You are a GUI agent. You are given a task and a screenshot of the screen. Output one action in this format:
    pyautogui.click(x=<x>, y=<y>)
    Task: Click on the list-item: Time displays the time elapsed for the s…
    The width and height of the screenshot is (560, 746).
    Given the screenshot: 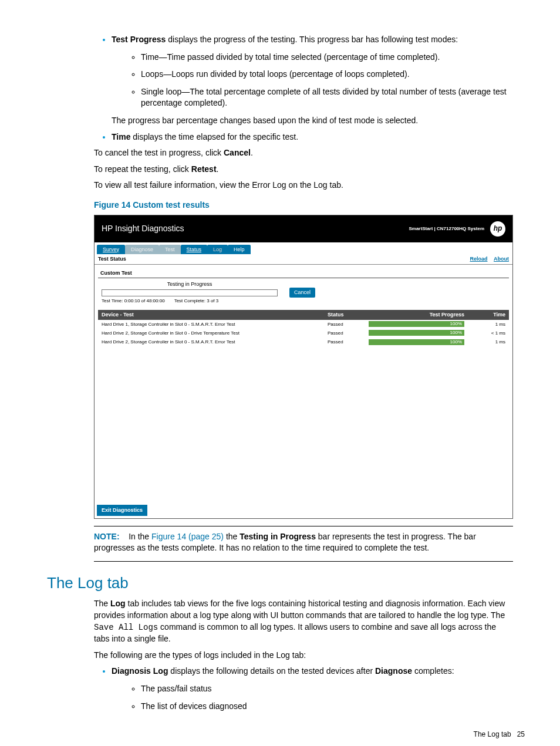 What is the action you would take?
    pyautogui.click(x=312, y=137)
    